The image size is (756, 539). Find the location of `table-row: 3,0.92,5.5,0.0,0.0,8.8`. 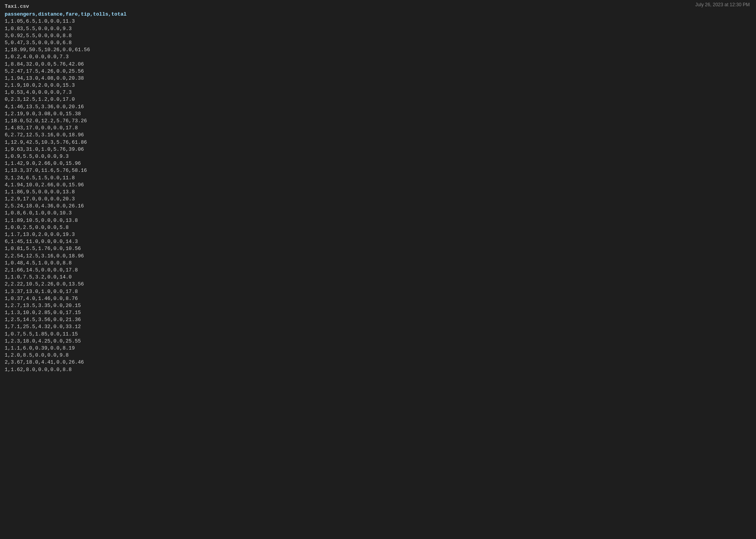

table-row: 3,0.92,5.5,0.0,0.0,8.8 is located at coordinates (378, 36).